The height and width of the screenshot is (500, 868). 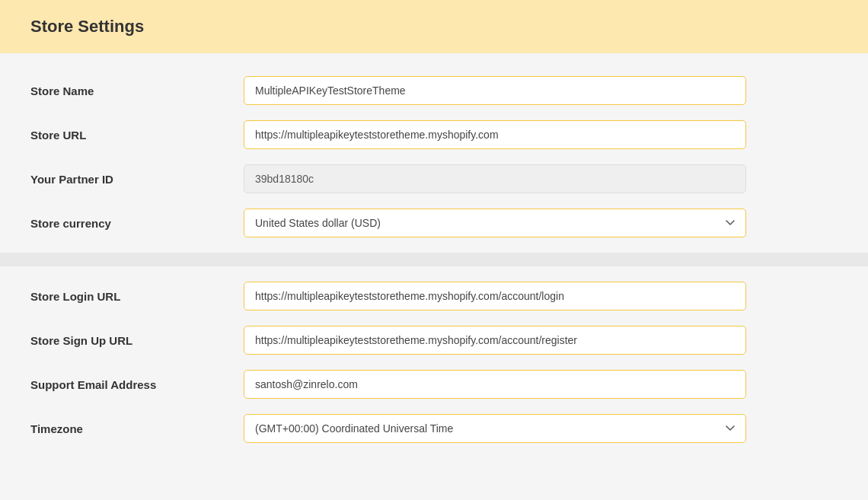 I want to click on store-url-label: Store URL, so click(x=137, y=135).